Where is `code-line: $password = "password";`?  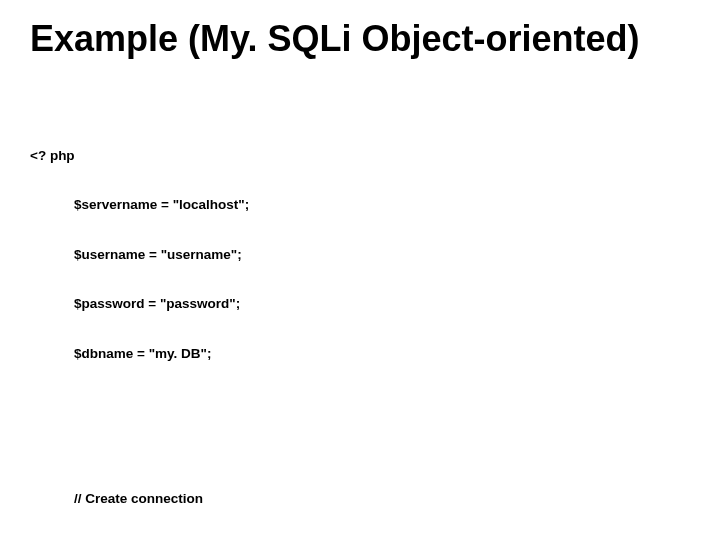
code-line: $password = "password"; is located at coordinates (360, 304).